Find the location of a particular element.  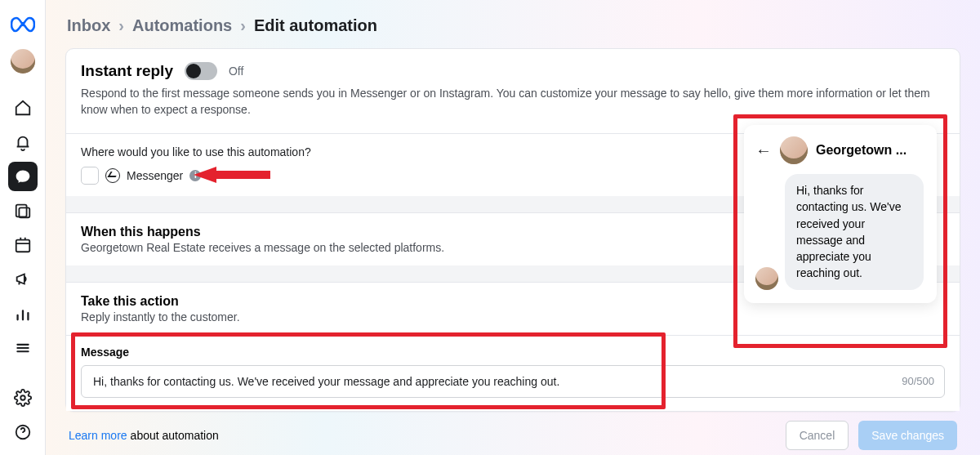

crumb-inbox: Inbox is located at coordinates (88, 26).